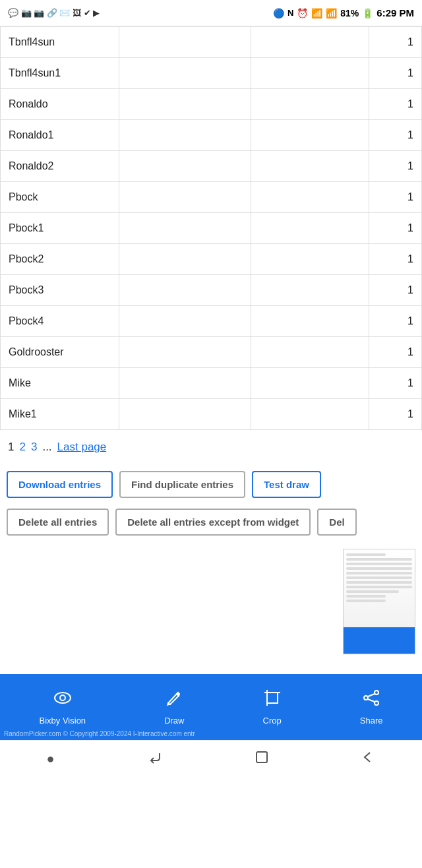 Image resolution: width=422 pixels, height=868 pixels. I want to click on crop-item: Crop, so click(272, 707).